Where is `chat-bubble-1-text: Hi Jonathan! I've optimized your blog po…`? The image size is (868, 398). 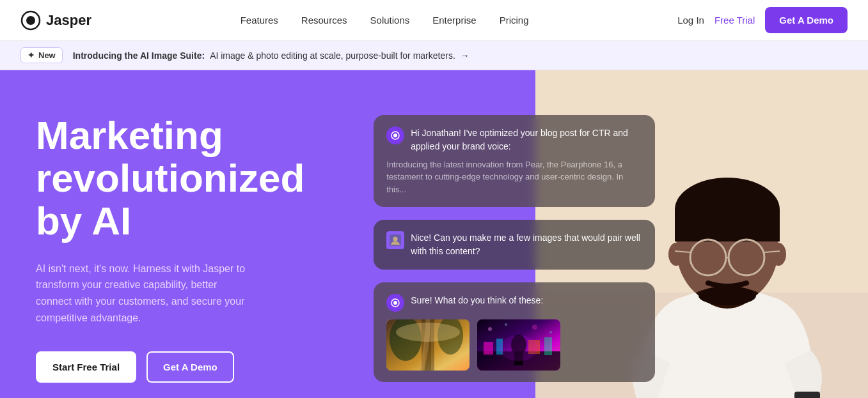 chat-bubble-1-text: Hi Jonathan! I've optimized your blog po… is located at coordinates (526, 140).